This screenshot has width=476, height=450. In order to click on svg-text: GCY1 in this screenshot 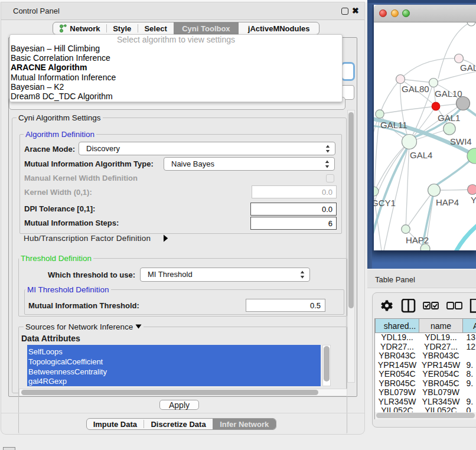, I will do `click(385, 203)`.